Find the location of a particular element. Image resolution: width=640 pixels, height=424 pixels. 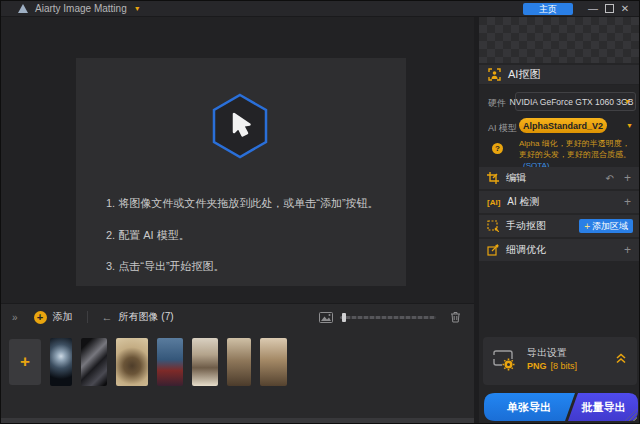

plus-circle-icon: + is located at coordinates (40, 318).